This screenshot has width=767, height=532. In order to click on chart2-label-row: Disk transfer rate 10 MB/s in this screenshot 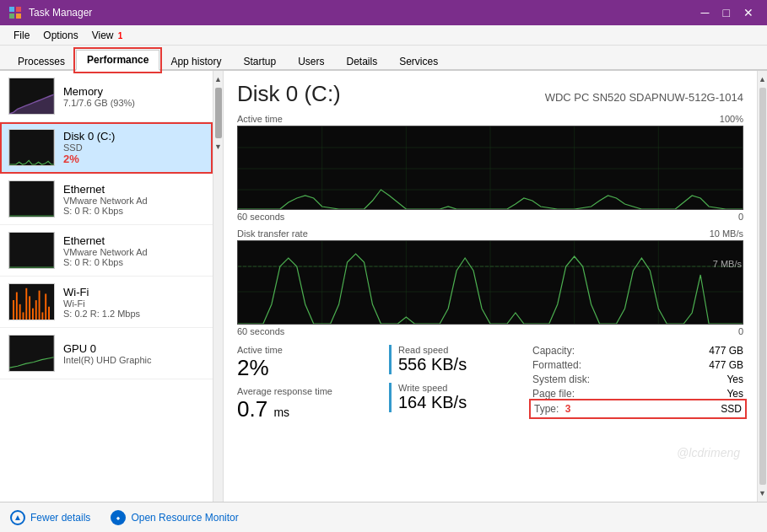, I will do `click(490, 234)`.